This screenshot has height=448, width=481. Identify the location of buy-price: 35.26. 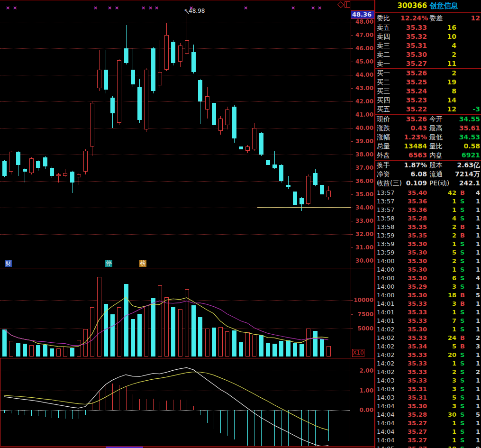
(414, 73).